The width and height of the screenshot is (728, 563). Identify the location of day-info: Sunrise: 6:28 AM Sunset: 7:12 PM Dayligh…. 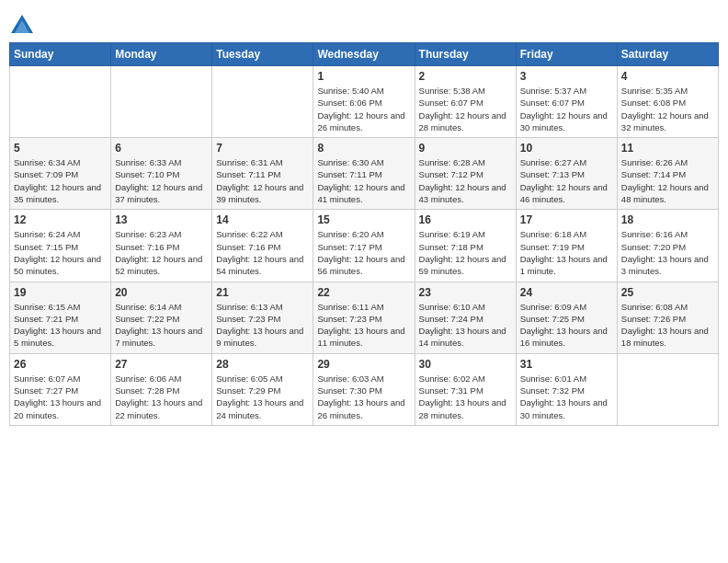
(465, 180).